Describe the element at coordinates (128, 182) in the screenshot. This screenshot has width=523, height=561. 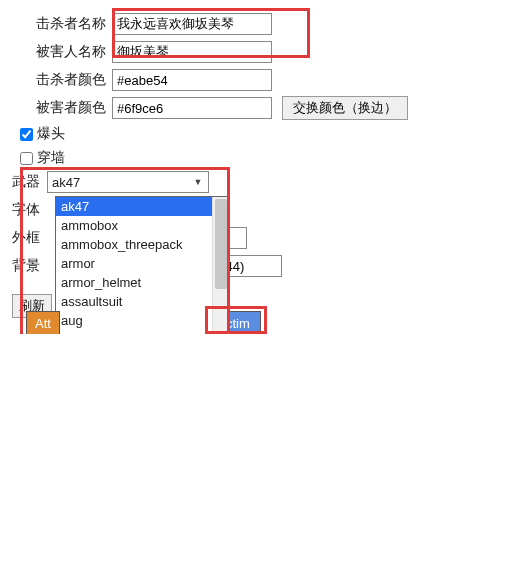
I see `weapon-select: ak47 ▼` at that location.